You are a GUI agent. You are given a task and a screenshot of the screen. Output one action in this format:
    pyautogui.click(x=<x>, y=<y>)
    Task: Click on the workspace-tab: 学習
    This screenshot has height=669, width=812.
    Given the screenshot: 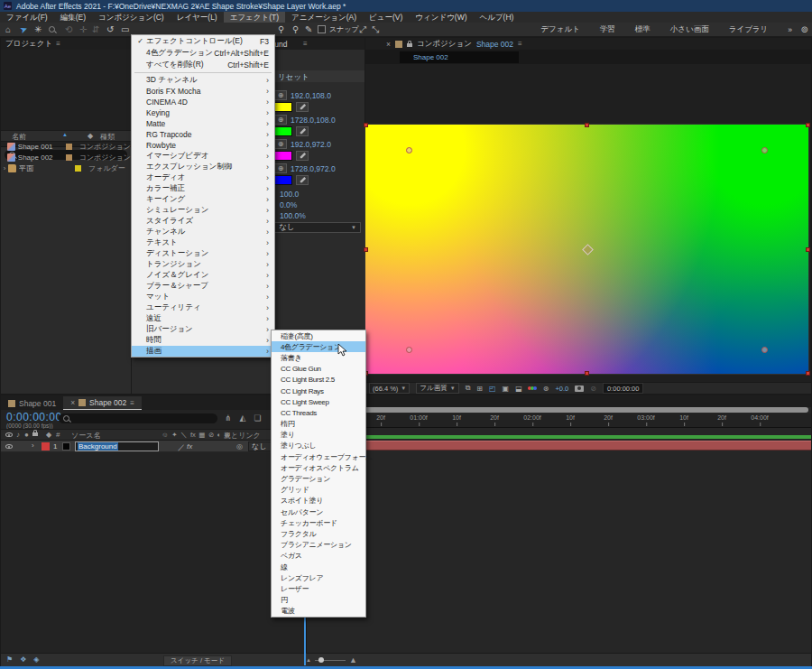 What is the action you would take?
    pyautogui.click(x=608, y=30)
    